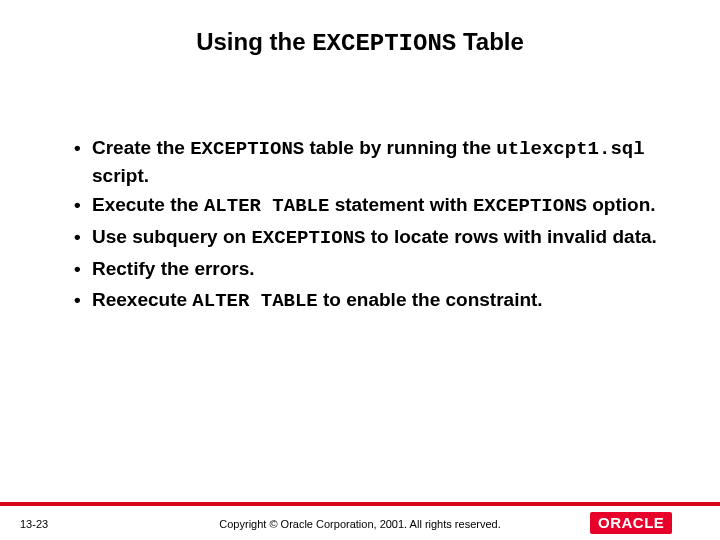  What do you see at coordinates (174, 268) in the screenshot?
I see `bullet-text: Rectify the errors.` at bounding box center [174, 268].